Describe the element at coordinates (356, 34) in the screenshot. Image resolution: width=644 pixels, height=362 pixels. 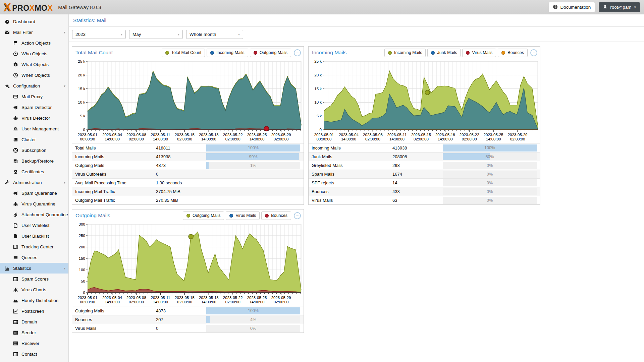
I see `filter-toolbar: 2023 ▾ May ▾ Whole month ▾` at that location.